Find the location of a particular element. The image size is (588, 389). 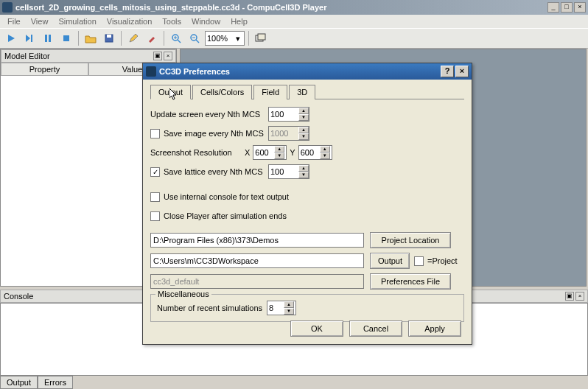

window-title: cellsort_2D_growing_cells_mitosis_using_… is located at coordinates (281, 7).